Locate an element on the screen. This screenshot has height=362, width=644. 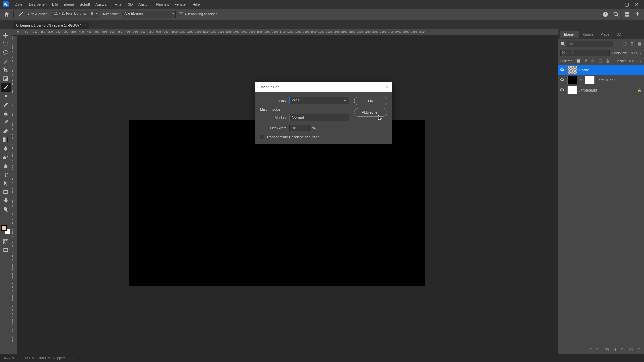
magic-wand-tool is located at coordinates (6, 61).